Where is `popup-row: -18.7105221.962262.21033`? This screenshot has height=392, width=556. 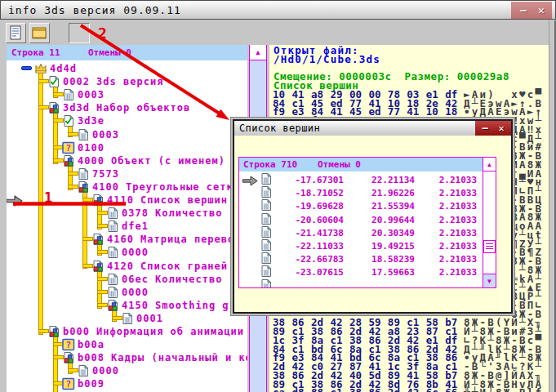
popup-row: -18.7105221.962262.21033 is located at coordinates (361, 193).